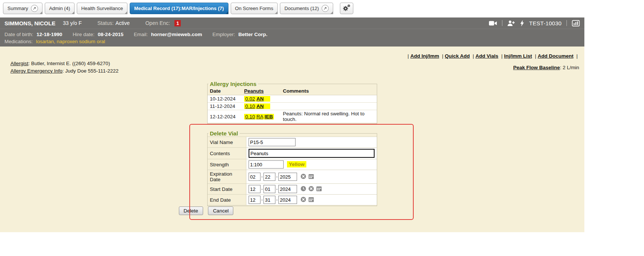  I want to click on dob-label: Date of birth:, so click(19, 34).